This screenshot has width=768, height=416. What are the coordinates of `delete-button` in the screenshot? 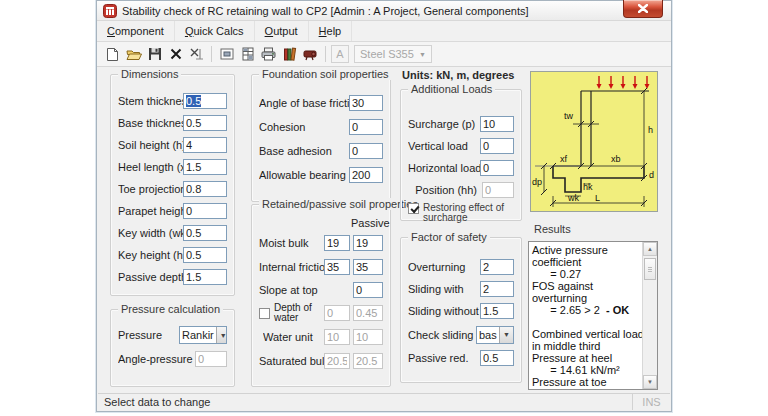 It's located at (176, 54).